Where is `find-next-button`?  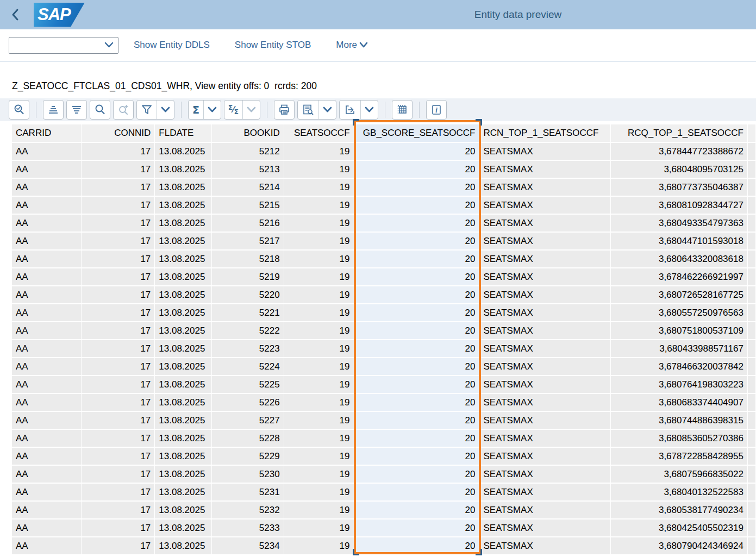
find-next-button is located at coordinates (123, 110).